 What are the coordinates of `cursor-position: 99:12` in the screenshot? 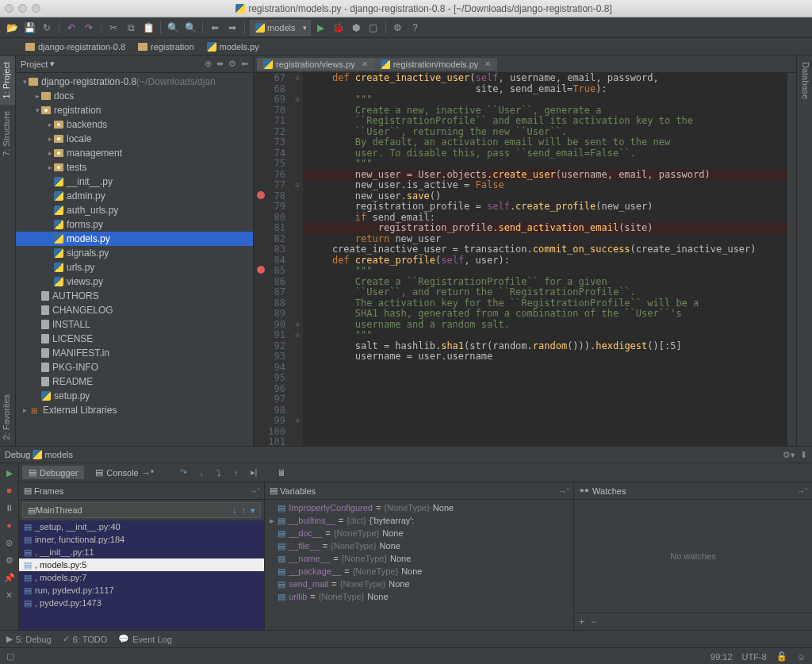 It's located at (722, 657).